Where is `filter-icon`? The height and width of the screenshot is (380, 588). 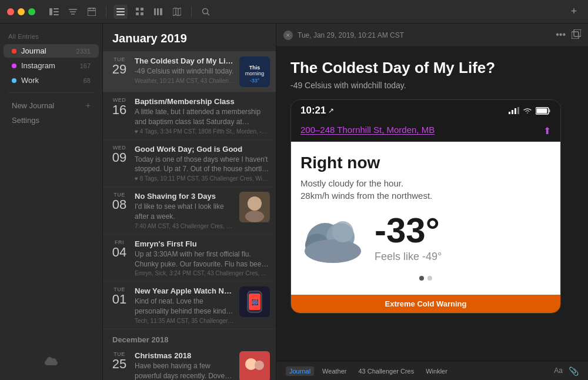
filter-icon is located at coordinates (73, 12).